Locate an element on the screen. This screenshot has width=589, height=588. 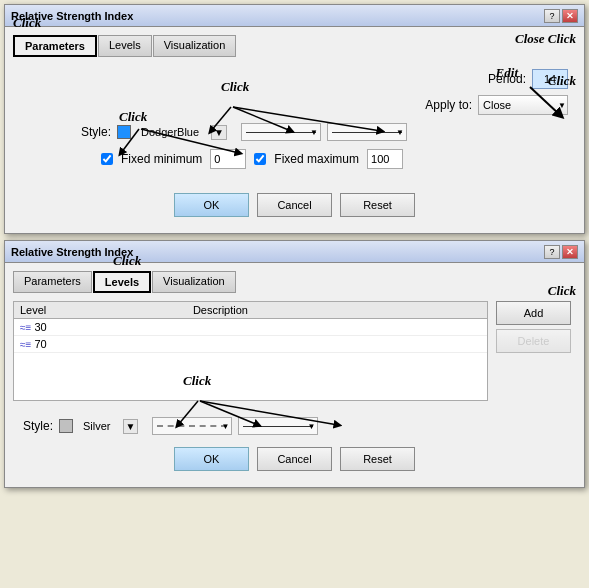
top-reset-button: Reset is located at coordinates (378, 205).